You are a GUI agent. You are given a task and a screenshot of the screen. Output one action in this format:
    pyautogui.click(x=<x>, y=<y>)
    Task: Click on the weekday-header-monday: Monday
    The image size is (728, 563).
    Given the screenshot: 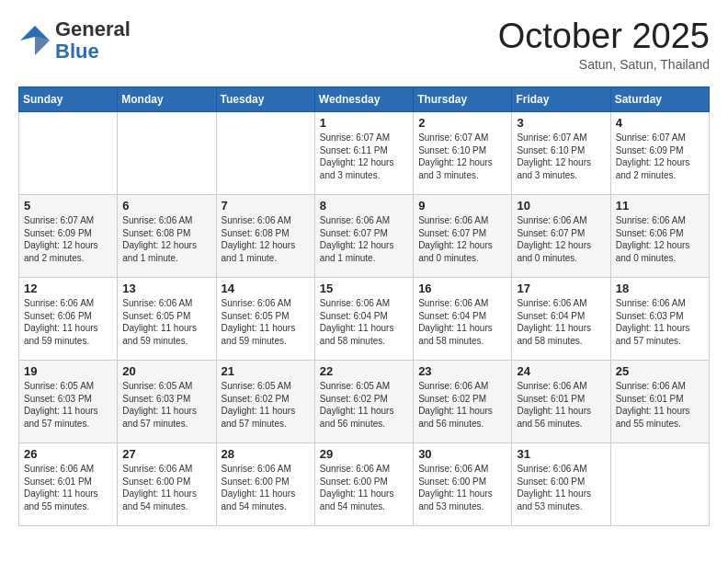 What is the action you would take?
    pyautogui.click(x=167, y=99)
    